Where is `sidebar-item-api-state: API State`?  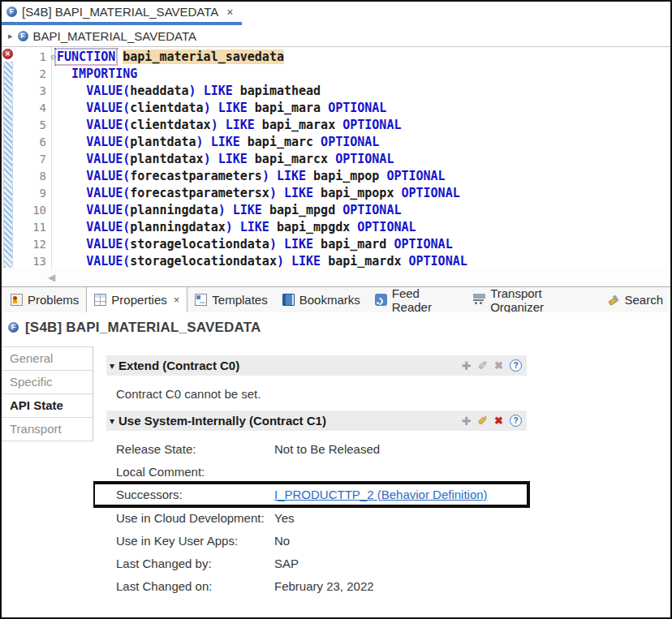
sidebar-item-api-state: API State is located at coordinates (47, 406).